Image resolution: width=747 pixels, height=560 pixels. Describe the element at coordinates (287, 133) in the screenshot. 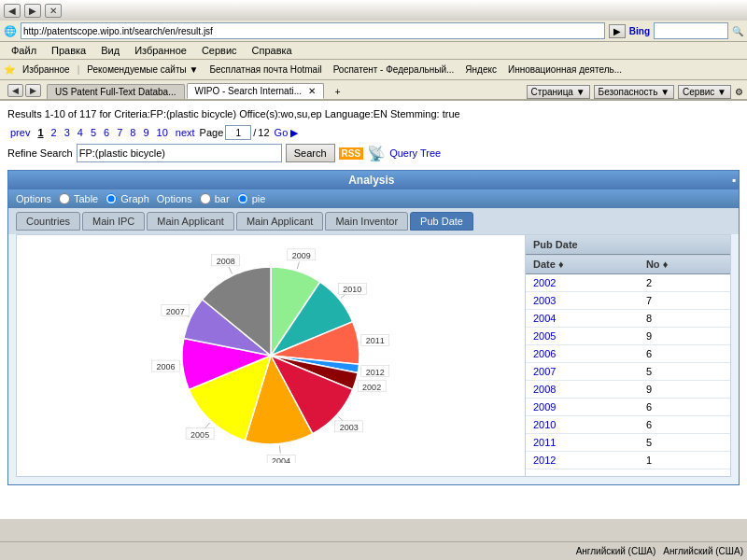

I see `go-link: Go ▶` at that location.